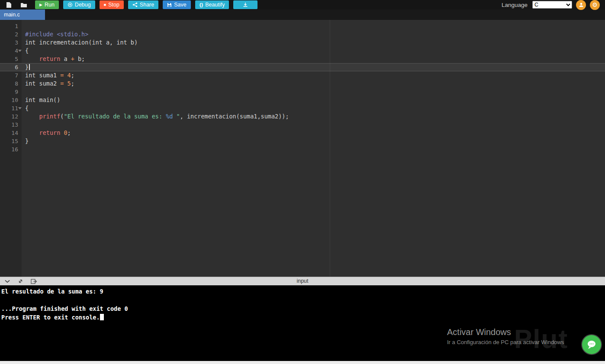  Describe the element at coordinates (302, 5) in the screenshot. I see `toolbar: ▶ Run Debug ■ Stop Share Save {}` at that location.